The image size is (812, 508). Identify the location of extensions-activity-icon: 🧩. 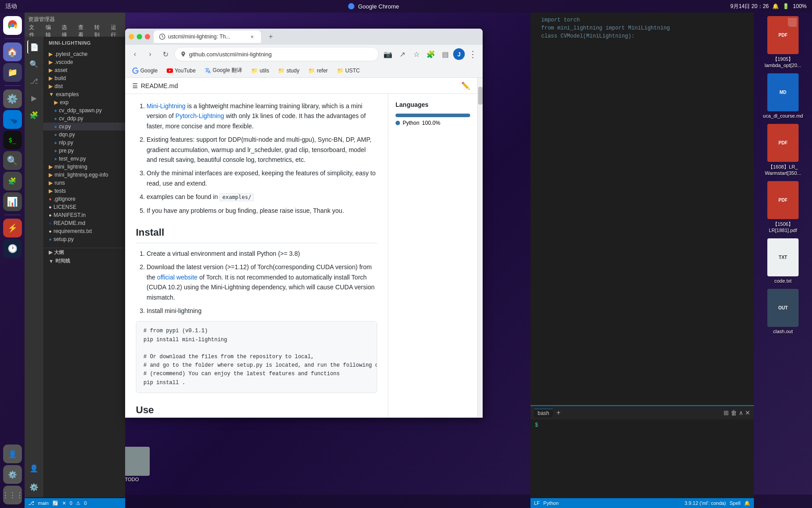
(34, 115).